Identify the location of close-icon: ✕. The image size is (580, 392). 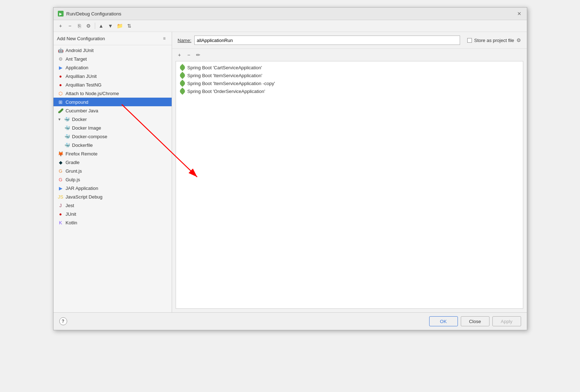
(519, 14).